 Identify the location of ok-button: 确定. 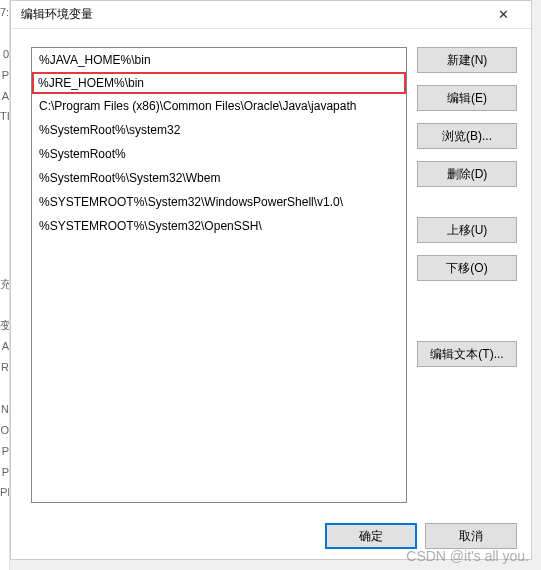
(371, 536).